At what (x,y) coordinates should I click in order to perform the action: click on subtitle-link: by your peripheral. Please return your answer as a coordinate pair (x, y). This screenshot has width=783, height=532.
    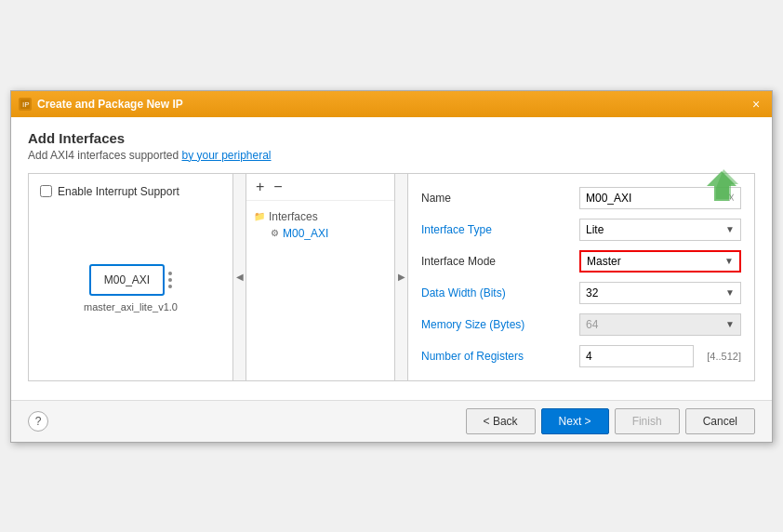
    Looking at the image, I should click on (226, 155).